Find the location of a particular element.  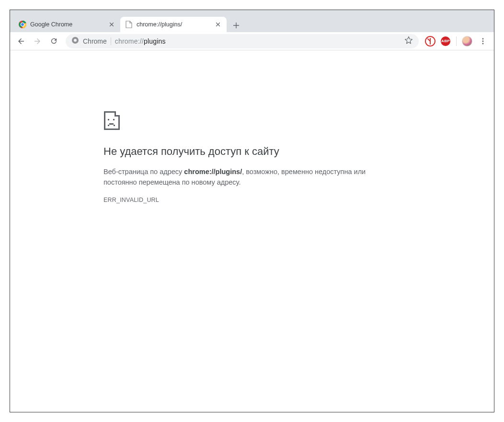

tab-chrome-plugins: chrome://plugins/ is located at coordinates (173, 24).